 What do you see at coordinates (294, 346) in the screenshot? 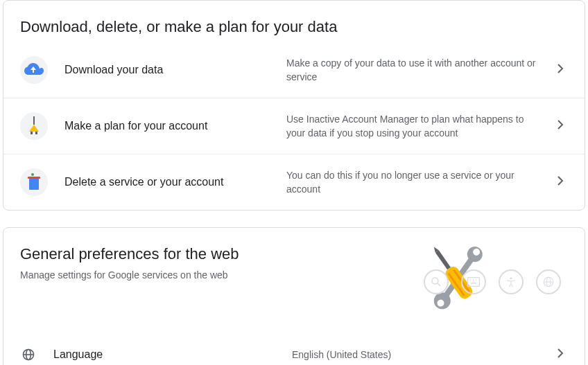
I see `language-row: Language English (United States)` at bounding box center [294, 346].